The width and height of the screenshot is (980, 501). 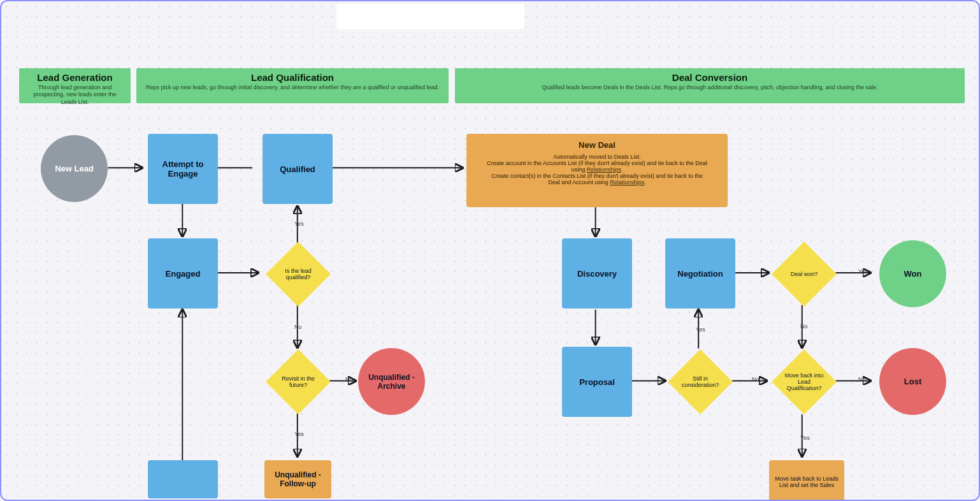 I want to click on node-won: Won, so click(x=912, y=274).